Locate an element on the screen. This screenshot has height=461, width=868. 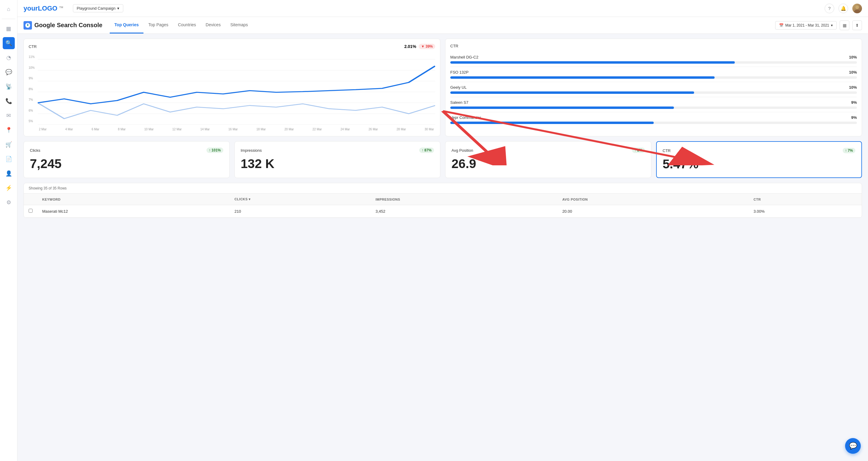
stat-clicks-badge: ↑ 101% is located at coordinates (215, 150).